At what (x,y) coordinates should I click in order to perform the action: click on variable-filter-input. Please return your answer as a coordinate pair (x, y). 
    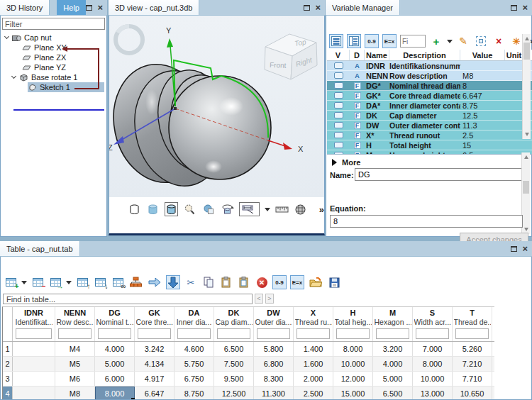
    Looking at the image, I should click on (413, 41).